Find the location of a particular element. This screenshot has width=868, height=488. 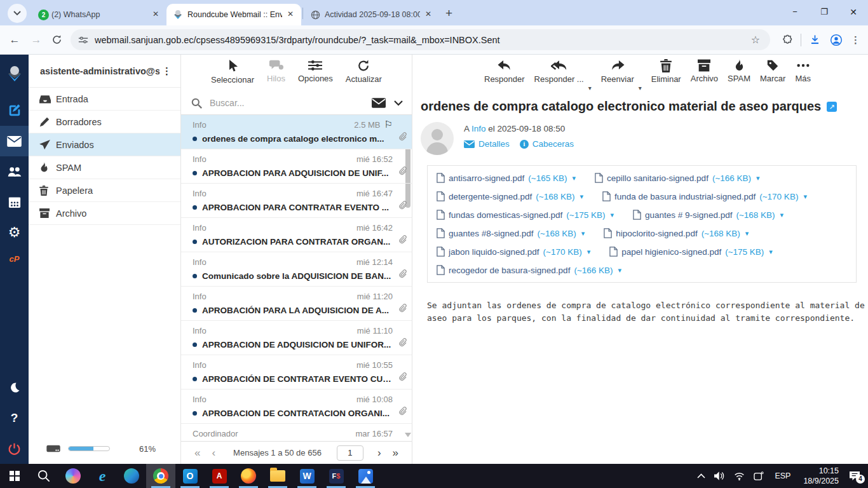

start-button is located at coordinates (15, 476).